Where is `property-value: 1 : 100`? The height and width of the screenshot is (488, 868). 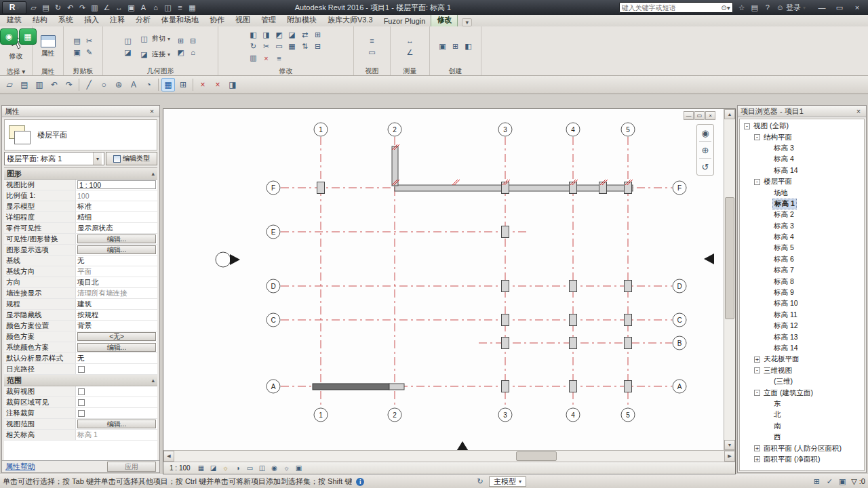 property-value: 1 : 100 is located at coordinates (117, 184).